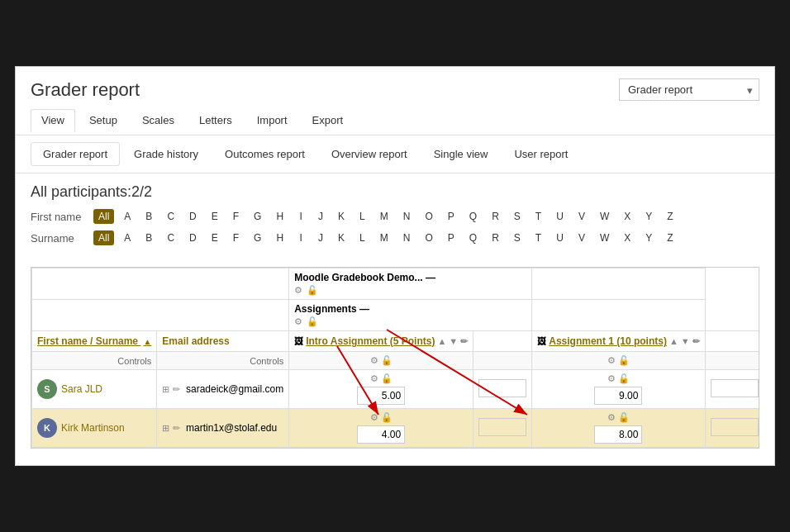 Image resolution: width=790 pixels, height=532 pixels. I want to click on surname-q: Q, so click(473, 238).